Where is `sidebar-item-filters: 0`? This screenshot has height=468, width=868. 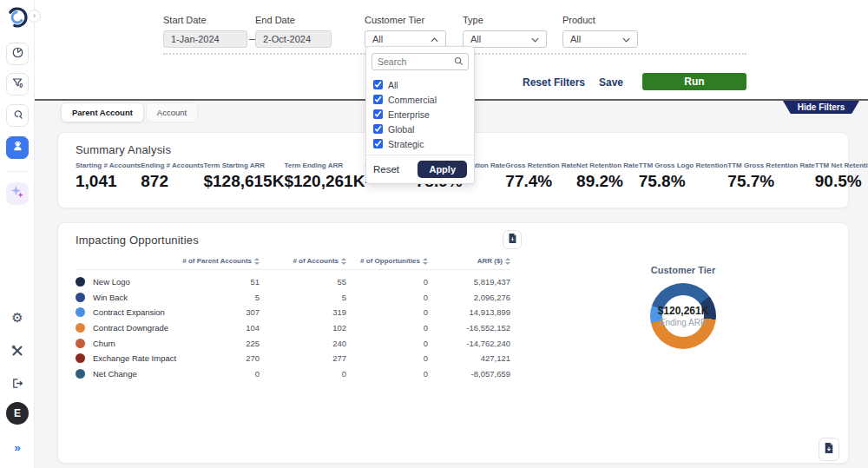 sidebar-item-filters: 0 is located at coordinates (17, 84).